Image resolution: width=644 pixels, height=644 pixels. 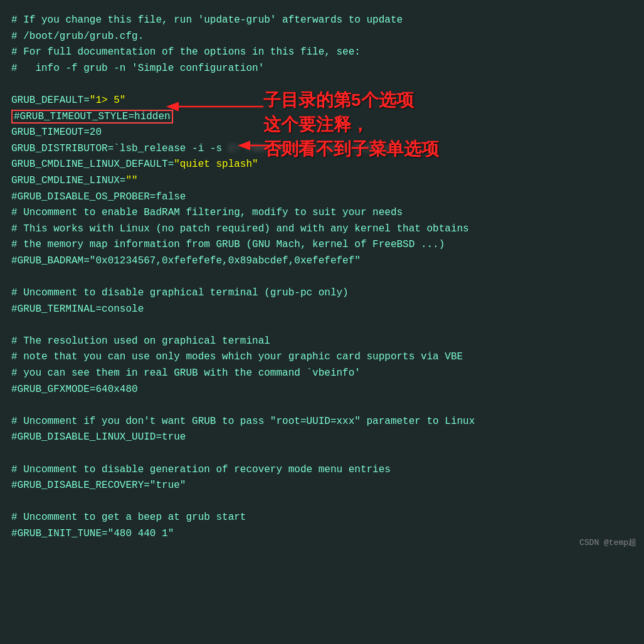 I want to click on code-line-res-2: # note that you can use only modes which…, so click(x=322, y=357).